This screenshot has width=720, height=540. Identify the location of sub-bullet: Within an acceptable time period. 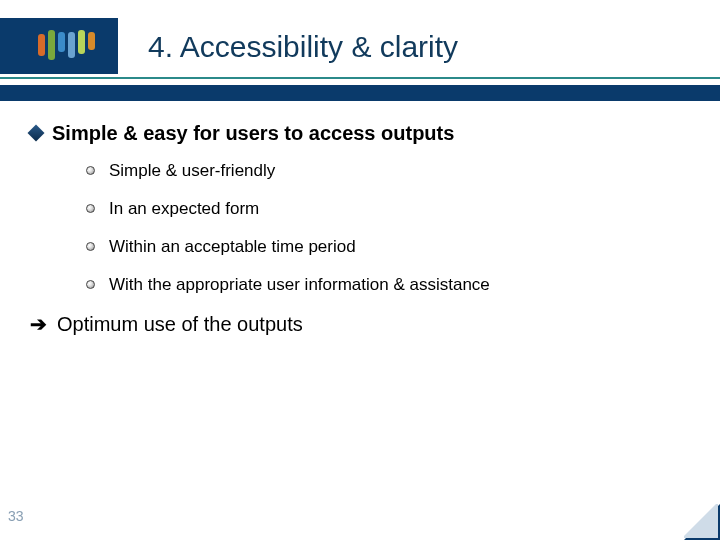
(388, 247).